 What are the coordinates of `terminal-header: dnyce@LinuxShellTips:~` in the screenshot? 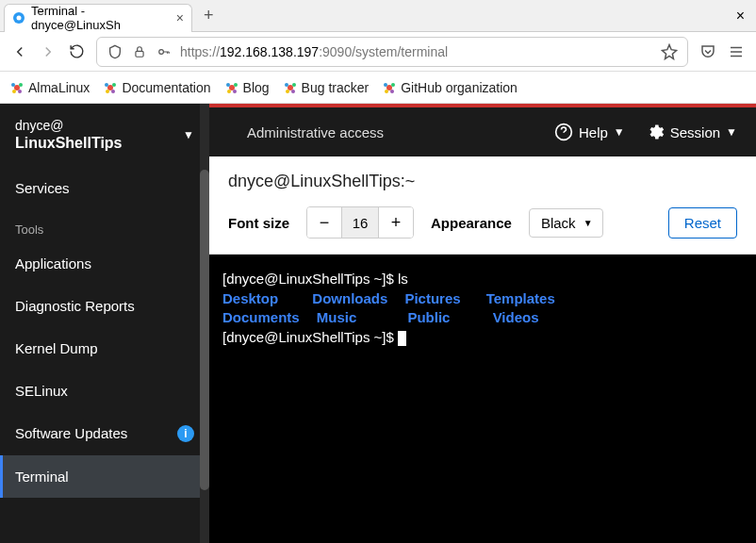 It's located at (483, 179).